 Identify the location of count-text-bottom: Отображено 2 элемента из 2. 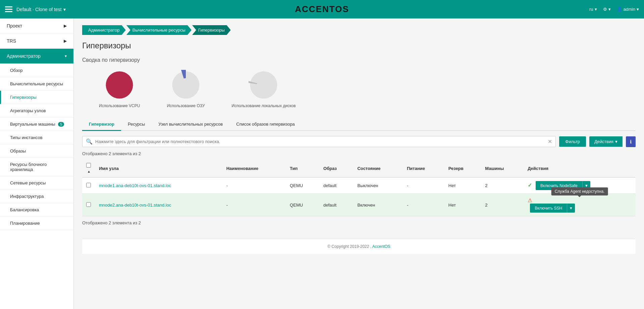
(359, 223).